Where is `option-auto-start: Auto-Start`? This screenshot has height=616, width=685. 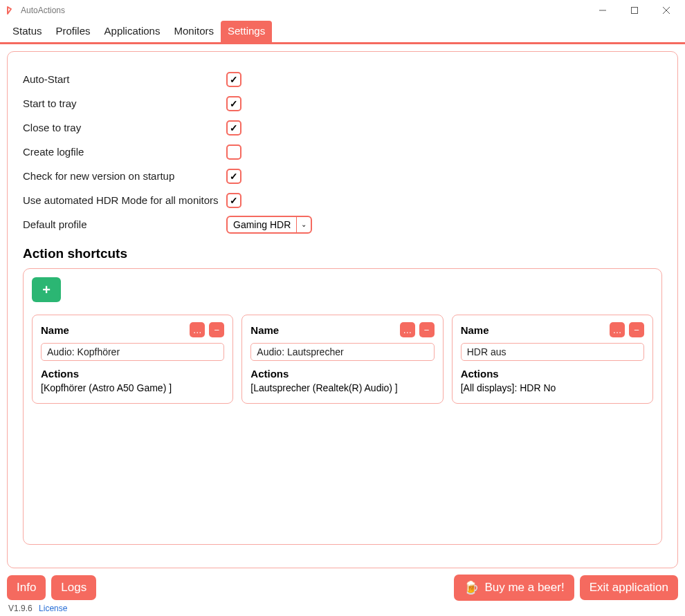 option-auto-start: Auto-Start is located at coordinates (342, 79).